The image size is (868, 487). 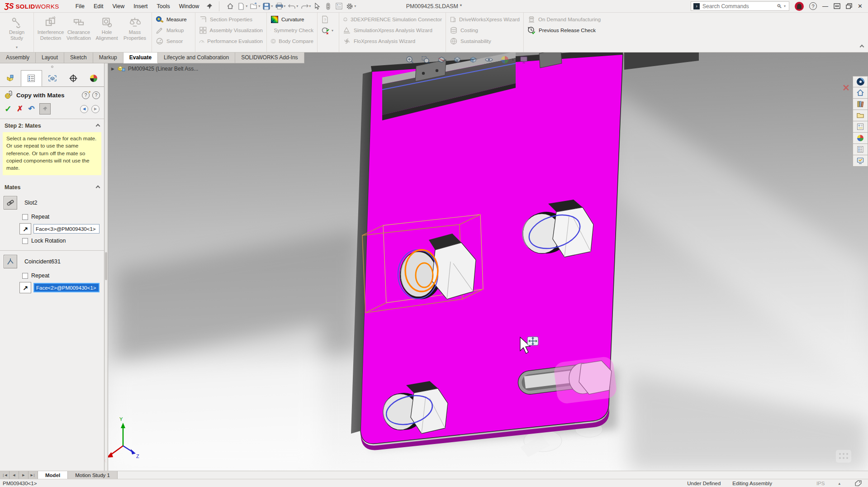 What do you see at coordinates (135, 33) in the screenshot?
I see `mass-properties-button: Mass Properties` at bounding box center [135, 33].